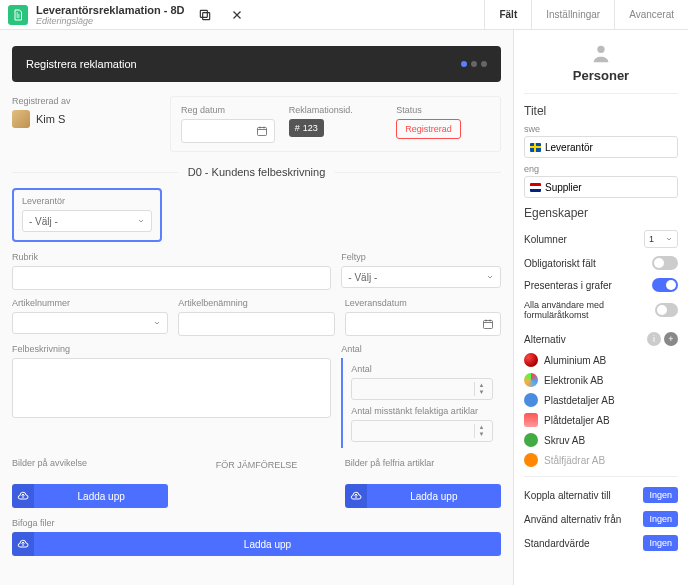 The height and width of the screenshot is (585, 688). What do you see at coordinates (423, 463) in the screenshot?
I see `bilder-felfria-label: Bilder på felfria artiklar` at bounding box center [423, 463].